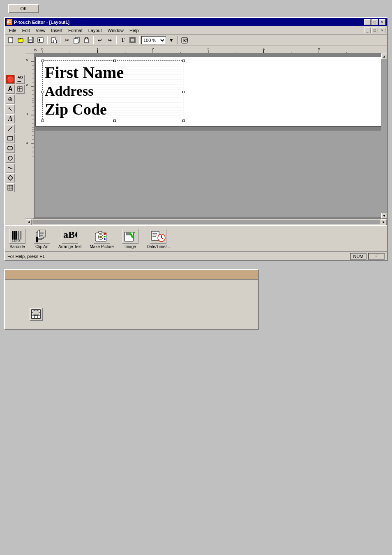 The height and width of the screenshot is (555, 392). Describe the element at coordinates (102, 239) in the screenshot. I see `make-picture-tool: Make Picture` at that location.